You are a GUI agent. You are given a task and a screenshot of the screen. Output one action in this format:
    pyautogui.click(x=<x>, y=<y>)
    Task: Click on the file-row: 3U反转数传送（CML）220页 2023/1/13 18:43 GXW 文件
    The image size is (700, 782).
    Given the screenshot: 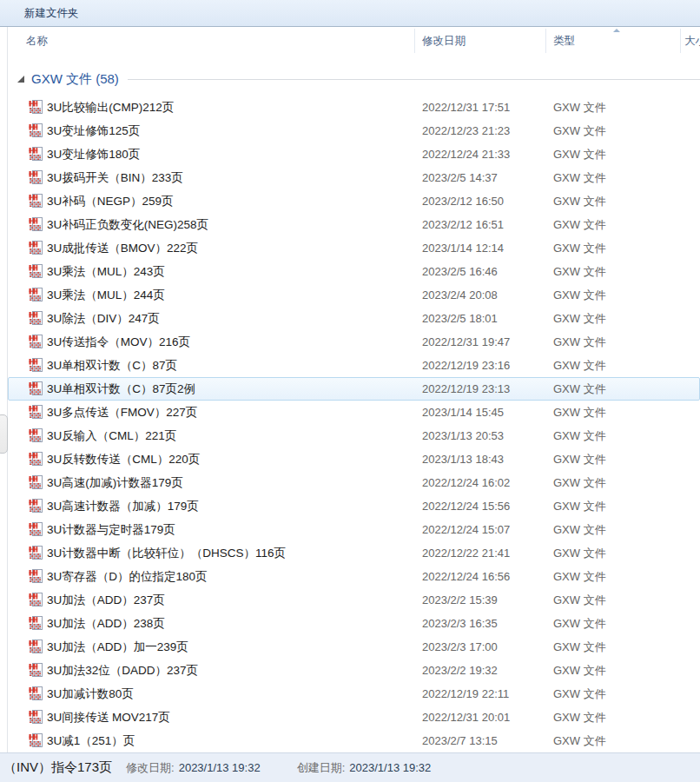 What is the action you would take?
    pyautogui.click(x=354, y=459)
    